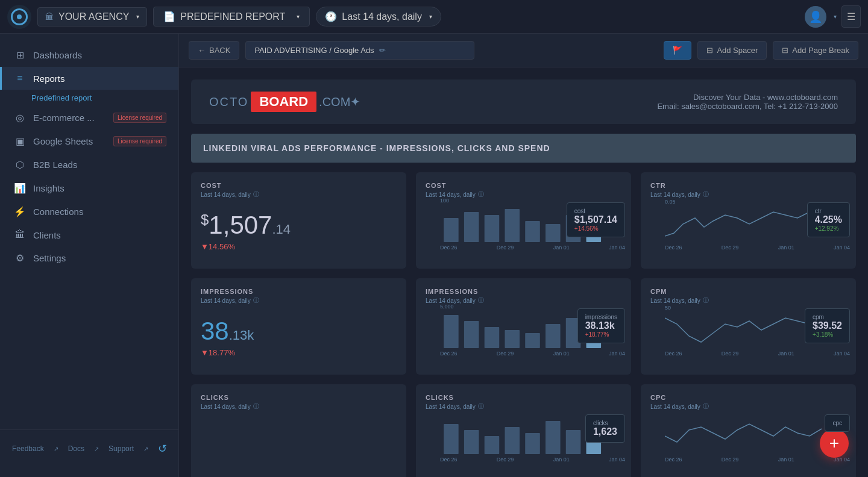  Describe the element at coordinates (523, 292) in the screenshot. I see `metric-label: IMPRESSIONS` at that location.